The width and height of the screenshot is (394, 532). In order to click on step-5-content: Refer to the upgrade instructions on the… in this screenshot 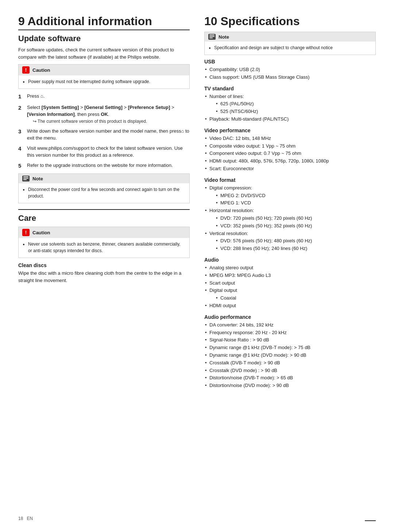, I will do `click(108, 166)`.